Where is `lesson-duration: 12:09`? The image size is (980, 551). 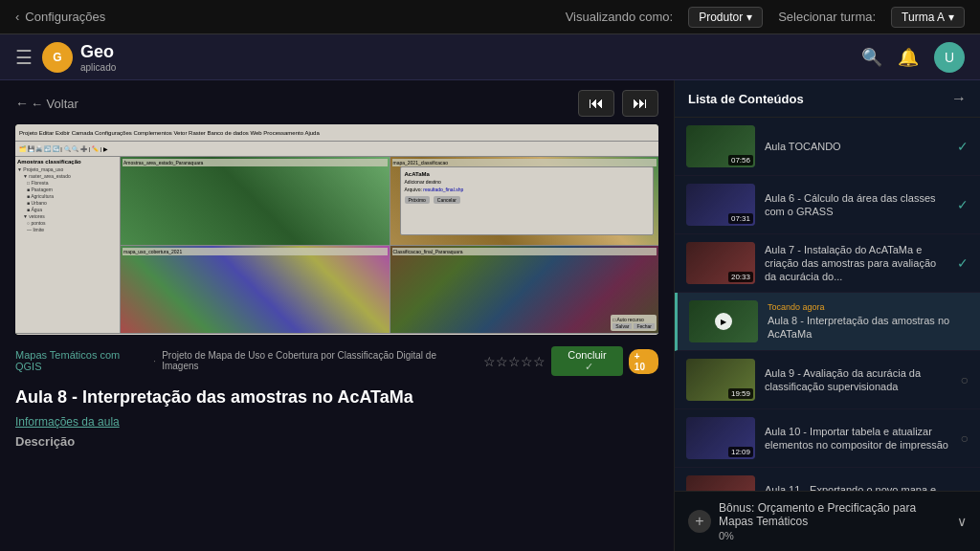
lesson-duration: 12:09 is located at coordinates (741, 452).